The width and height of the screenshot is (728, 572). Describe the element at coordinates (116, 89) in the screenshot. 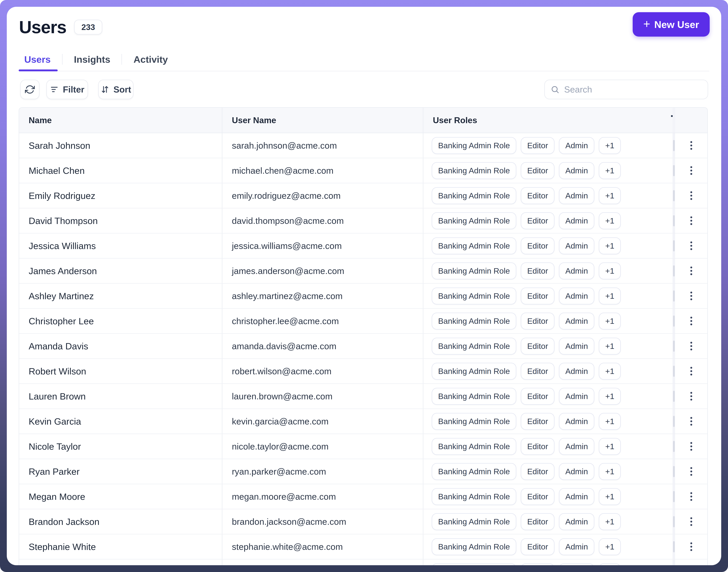

I see `sort-button: Sort` at that location.